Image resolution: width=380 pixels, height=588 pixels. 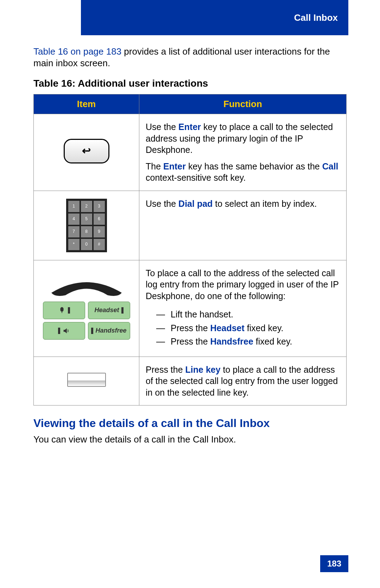 What do you see at coordinates (74, 206) in the screenshot?
I see `key: 1` at bounding box center [74, 206].